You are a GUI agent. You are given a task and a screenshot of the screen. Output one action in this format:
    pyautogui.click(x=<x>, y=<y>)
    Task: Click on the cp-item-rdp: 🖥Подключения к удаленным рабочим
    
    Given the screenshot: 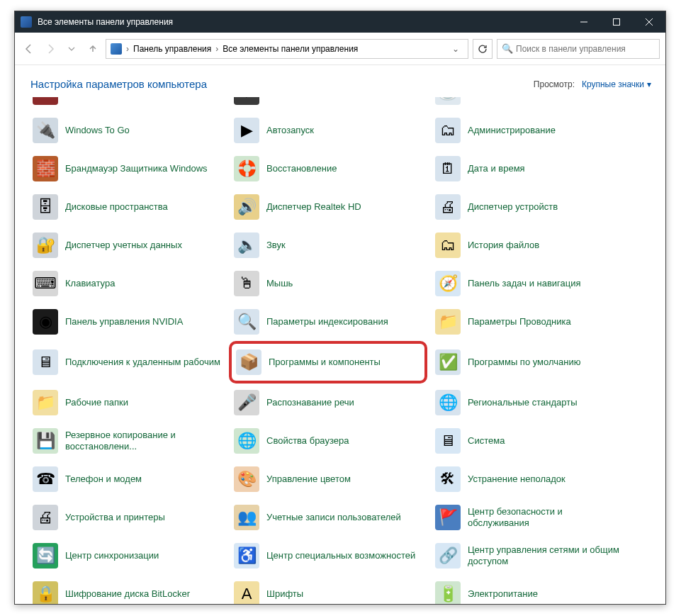 What is the action you would take?
    pyautogui.click(x=127, y=362)
    